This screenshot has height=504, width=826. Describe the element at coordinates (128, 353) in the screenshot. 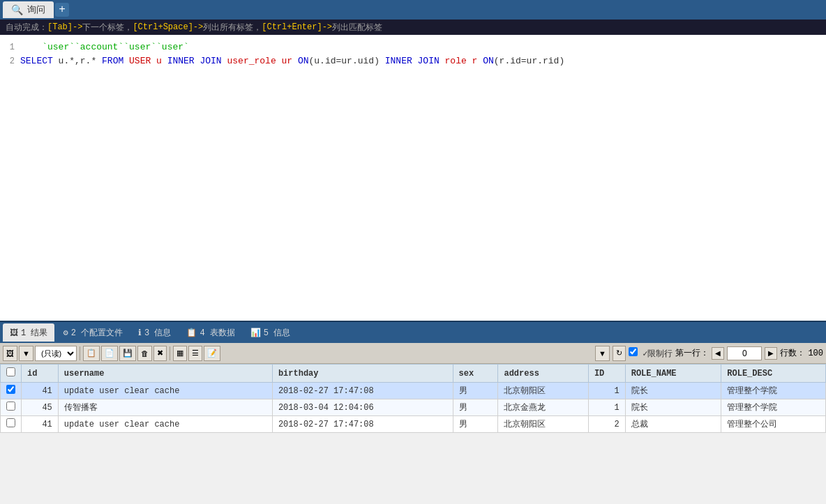

I see `save-button: 💾` at that location.